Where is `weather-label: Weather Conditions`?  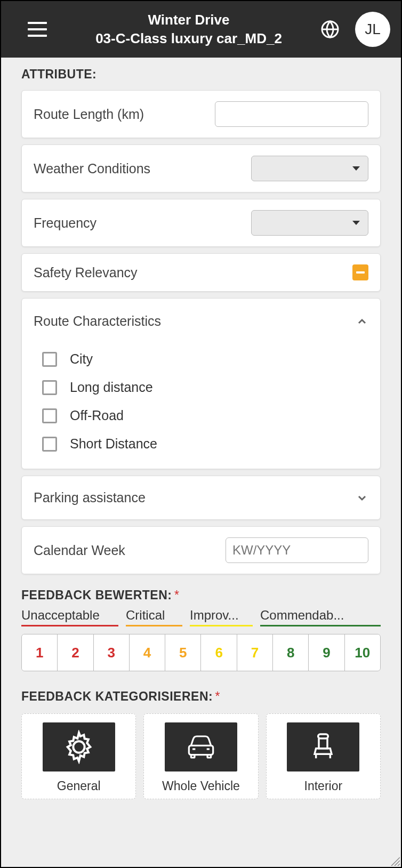
weather-label: Weather Conditions is located at coordinates (92, 168).